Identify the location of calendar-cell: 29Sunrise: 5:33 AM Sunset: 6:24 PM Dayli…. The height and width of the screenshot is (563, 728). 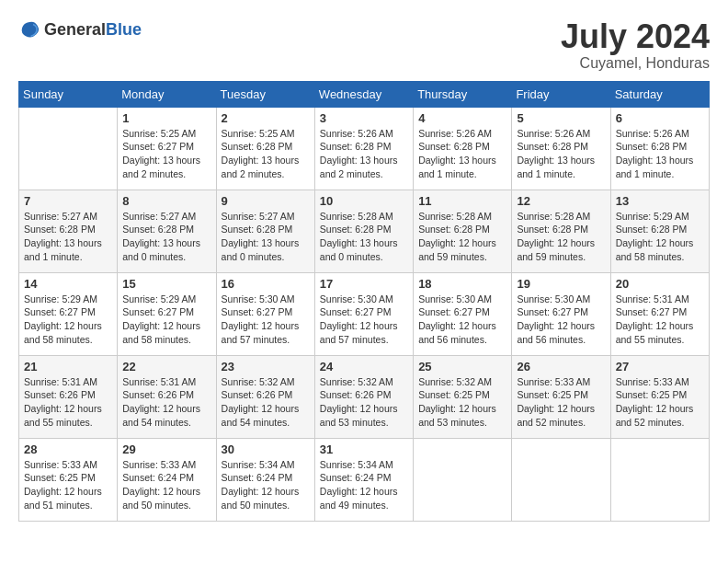
(167, 479).